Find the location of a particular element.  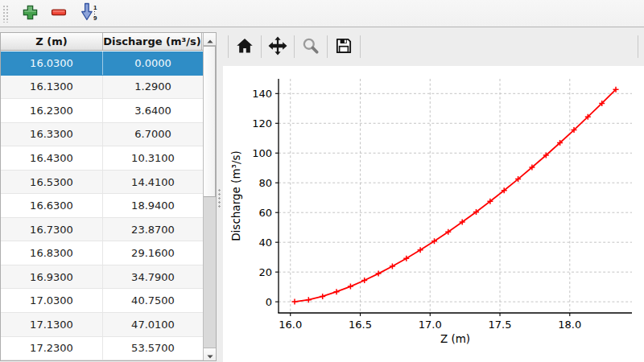

table-row: 17.230053.5700 is located at coordinates (101, 349).